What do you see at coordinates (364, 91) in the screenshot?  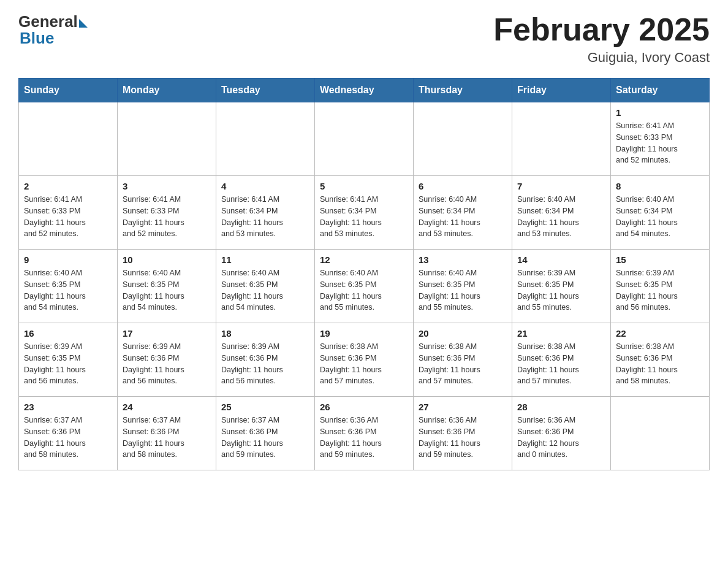 I see `day-of-week-header: Wednesday` at bounding box center [364, 91].